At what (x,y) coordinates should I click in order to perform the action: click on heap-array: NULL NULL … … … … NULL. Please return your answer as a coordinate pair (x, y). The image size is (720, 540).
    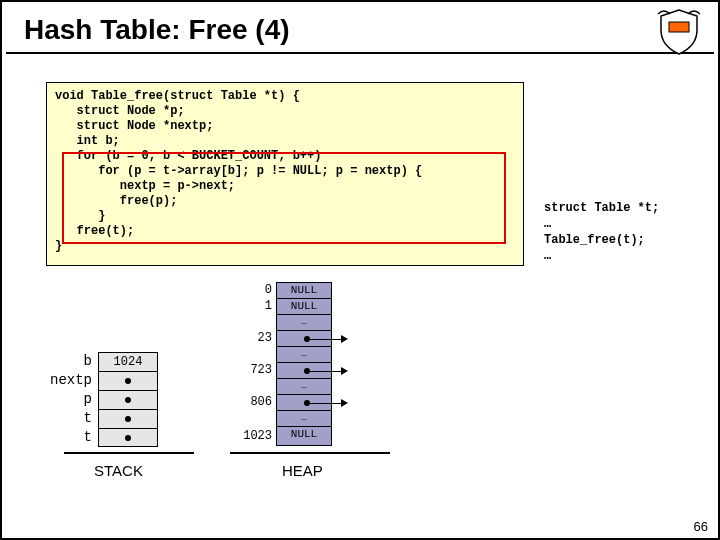
    Looking at the image, I should click on (304, 364).